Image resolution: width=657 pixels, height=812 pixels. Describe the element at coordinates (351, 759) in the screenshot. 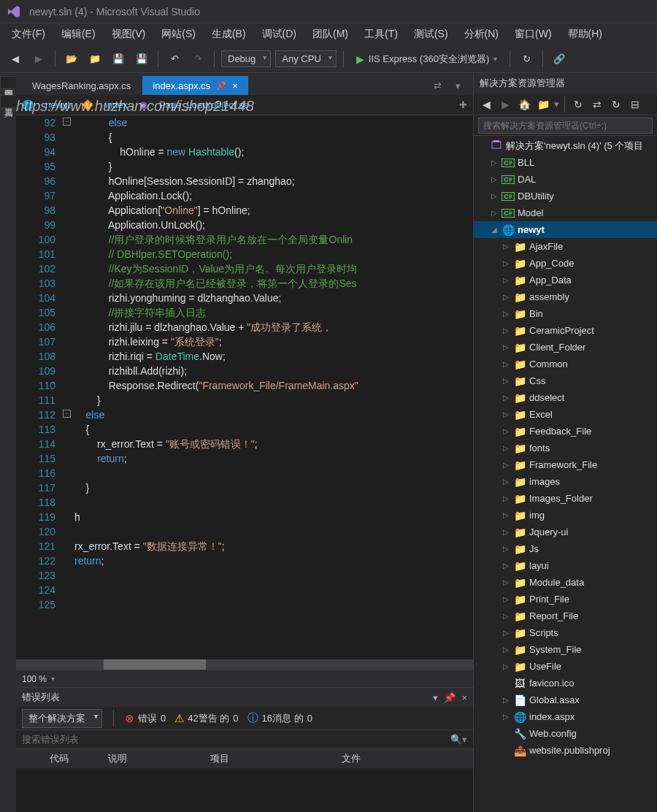

I see `col-header: 文件` at that location.